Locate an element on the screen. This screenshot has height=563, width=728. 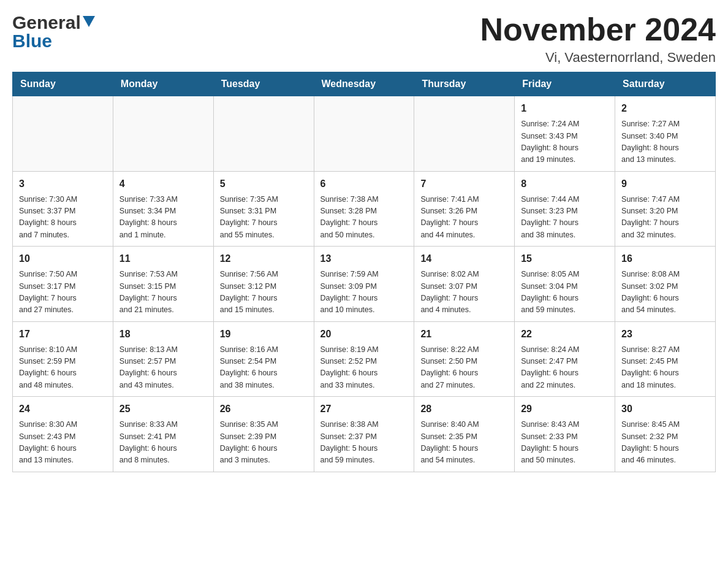
calendar-week-row: 17Sunrise: 8:10 AM Sunset: 2:59 PM Dayli… is located at coordinates (364, 359).